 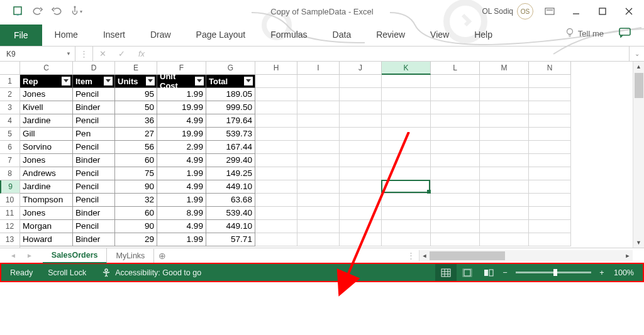 What do you see at coordinates (638, 155) in the screenshot?
I see `vertical-scrollbar: ▲ ▼` at bounding box center [638, 155].